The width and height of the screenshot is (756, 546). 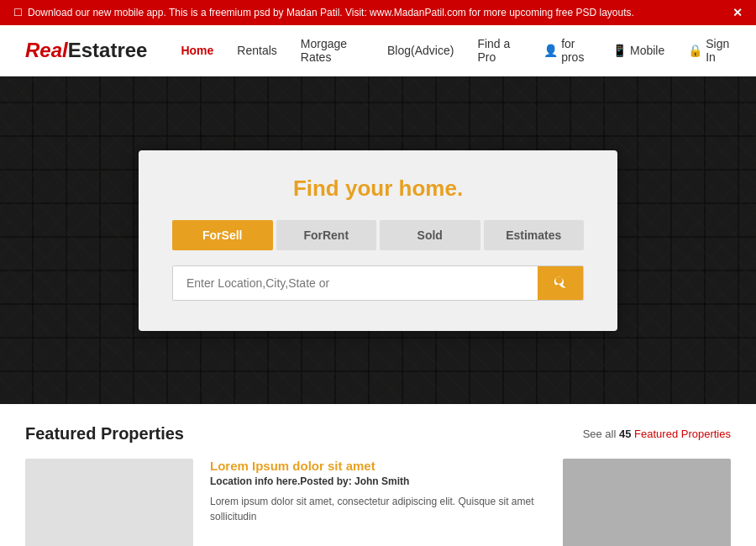 What do you see at coordinates (378, 481) in the screenshot?
I see `property-meta: Location info here.Posted by: John Smith` at bounding box center [378, 481].